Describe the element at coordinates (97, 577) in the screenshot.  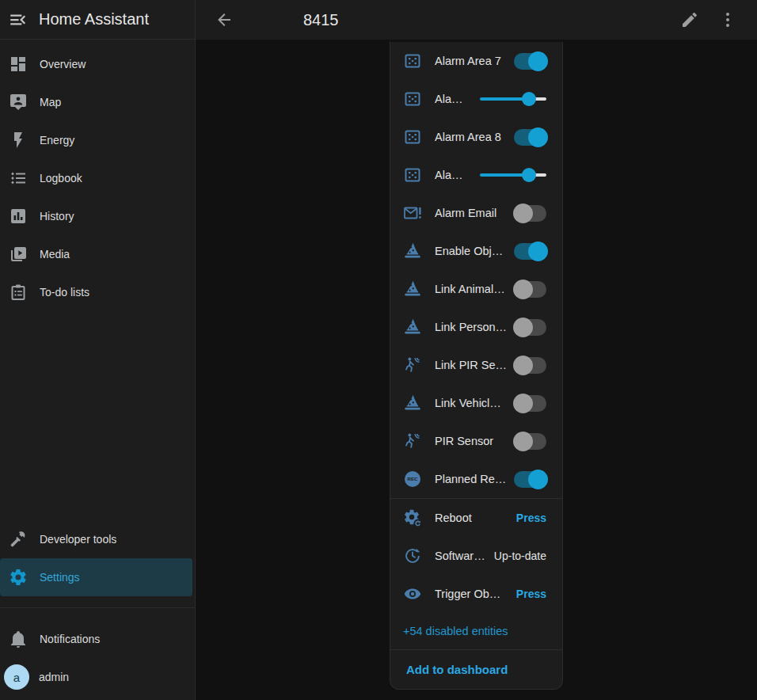
I see `sidebar-item-settings: Settings` at that location.